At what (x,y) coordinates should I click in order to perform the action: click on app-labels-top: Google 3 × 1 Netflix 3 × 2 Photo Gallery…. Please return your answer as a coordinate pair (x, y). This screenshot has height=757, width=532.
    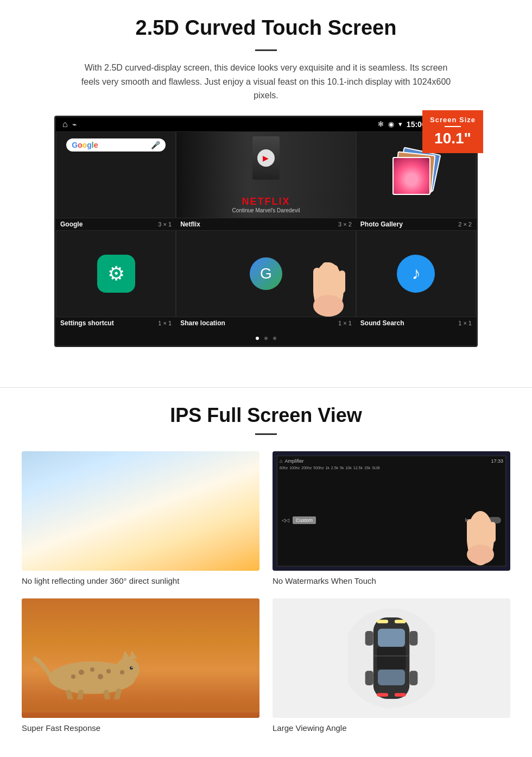
    Looking at the image, I should click on (266, 224).